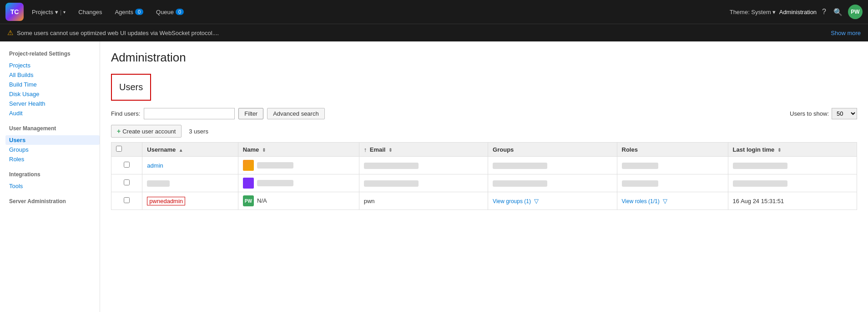 This screenshot has height=312, width=868. What do you see at coordinates (844, 114) in the screenshot?
I see `users-to-show-select: 10 25 50 100 500` at bounding box center [844, 114].